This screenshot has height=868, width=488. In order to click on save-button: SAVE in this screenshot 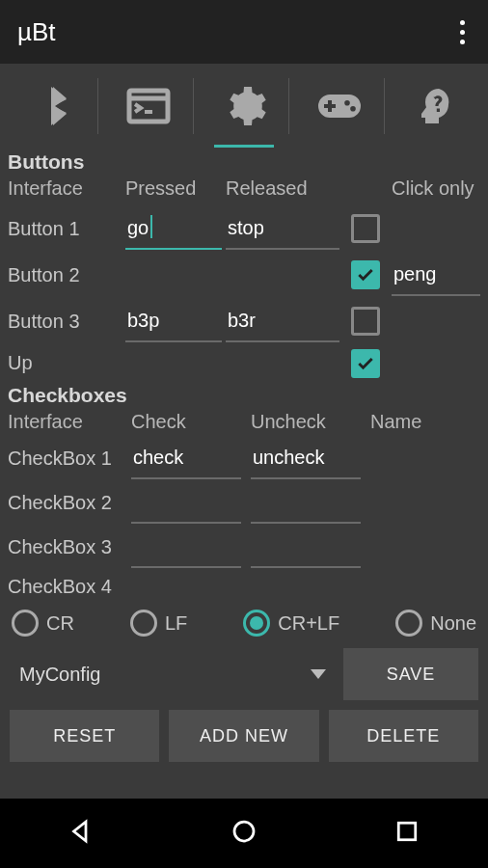, I will do `click(411, 674)`.